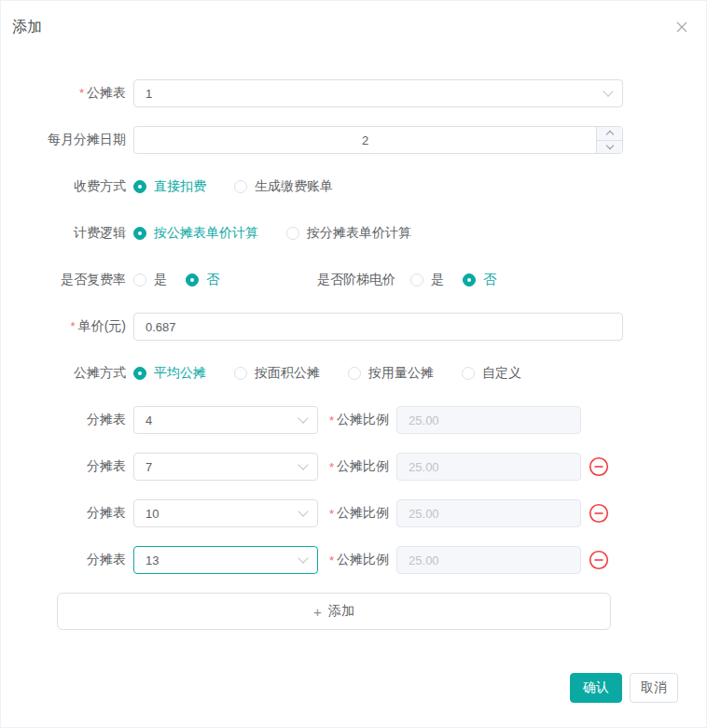 This screenshot has height=728, width=707. What do you see at coordinates (453, 280) in the screenshot?
I see `tiered-price-group: 是 否` at bounding box center [453, 280].